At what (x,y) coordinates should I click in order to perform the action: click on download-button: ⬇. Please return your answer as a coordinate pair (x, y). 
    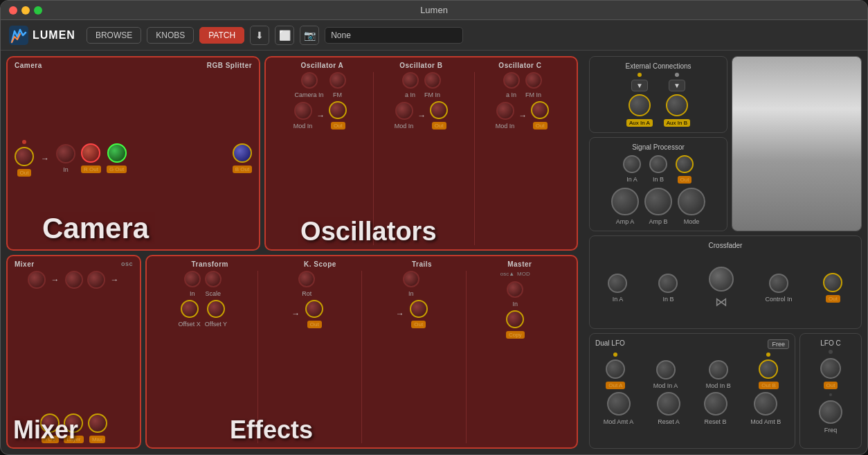
    Looking at the image, I should click on (260, 35).